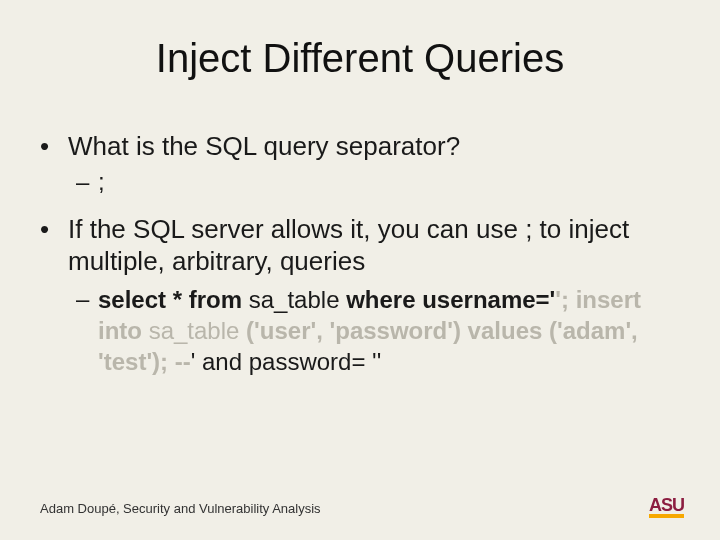  What do you see at coordinates (360, 58) in the screenshot?
I see `slide-title: Inject Different Queries` at bounding box center [360, 58].